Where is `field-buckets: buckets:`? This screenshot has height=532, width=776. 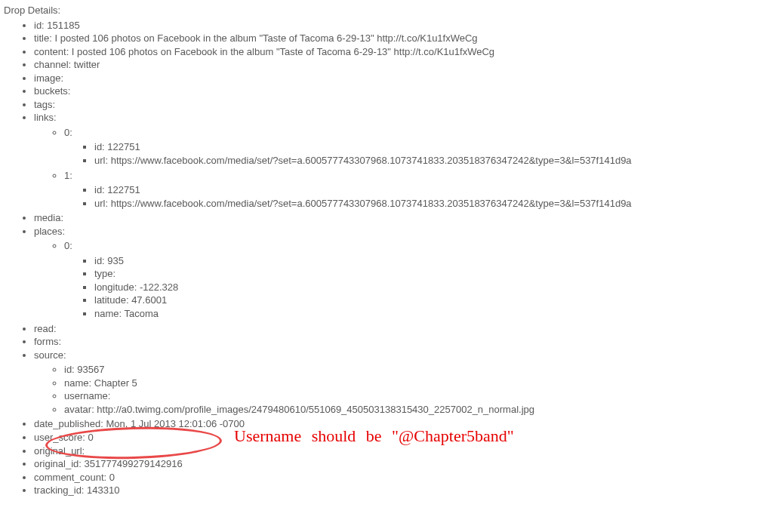 field-buckets: buckets: is located at coordinates (403, 91).